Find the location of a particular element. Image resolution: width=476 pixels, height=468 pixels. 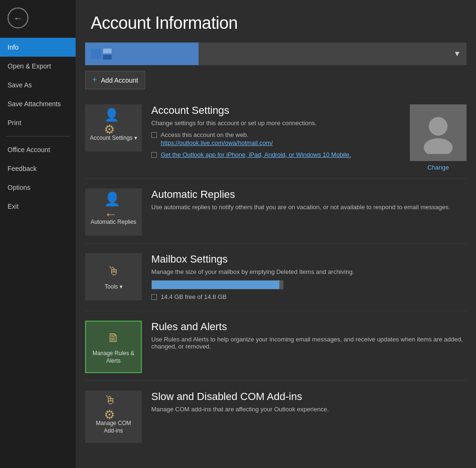

tools-card-label: Tools ▾ is located at coordinates (113, 287).